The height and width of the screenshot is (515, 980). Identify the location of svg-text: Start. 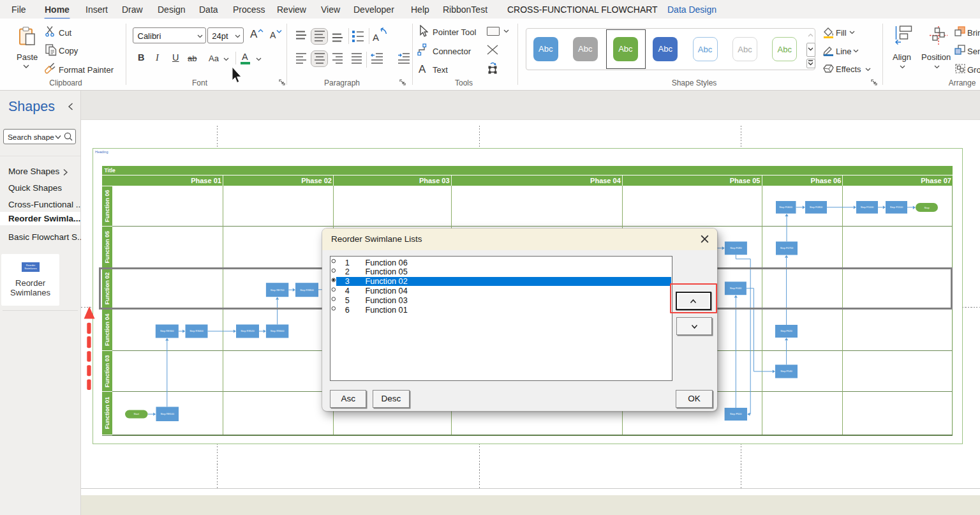
(137, 414).